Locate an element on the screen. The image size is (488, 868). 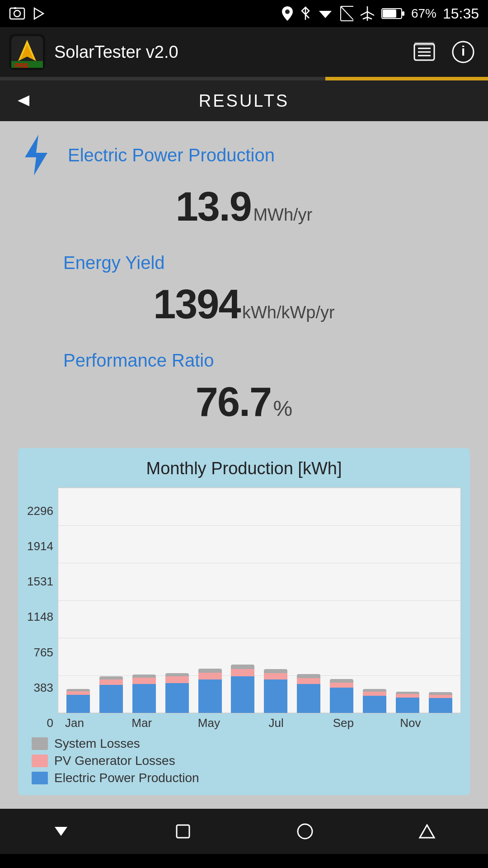
list-icon-btn is located at coordinates (424, 52).